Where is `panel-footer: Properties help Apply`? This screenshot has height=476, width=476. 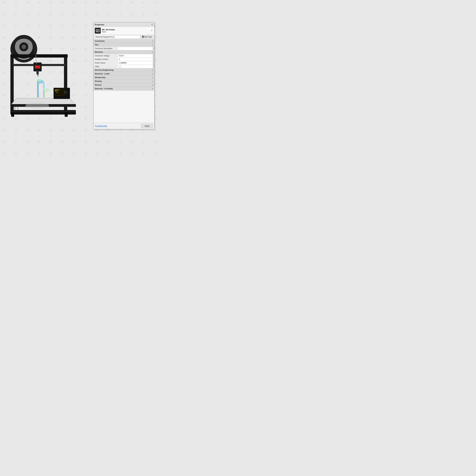 panel-footer: Properties help Apply is located at coordinates (124, 126).